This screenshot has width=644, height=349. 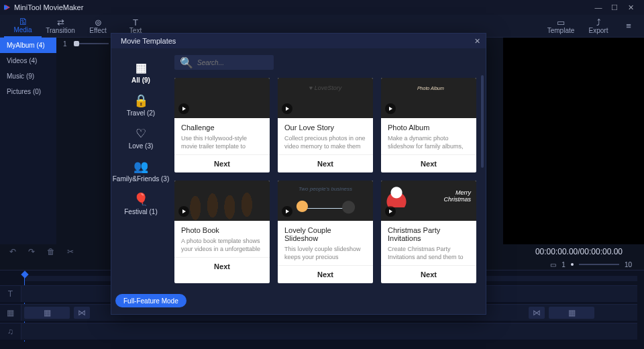 What do you see at coordinates (325, 253) in the screenshot?
I see `template-description: This lovely couple slideshow keeps your …` at bounding box center [325, 253].